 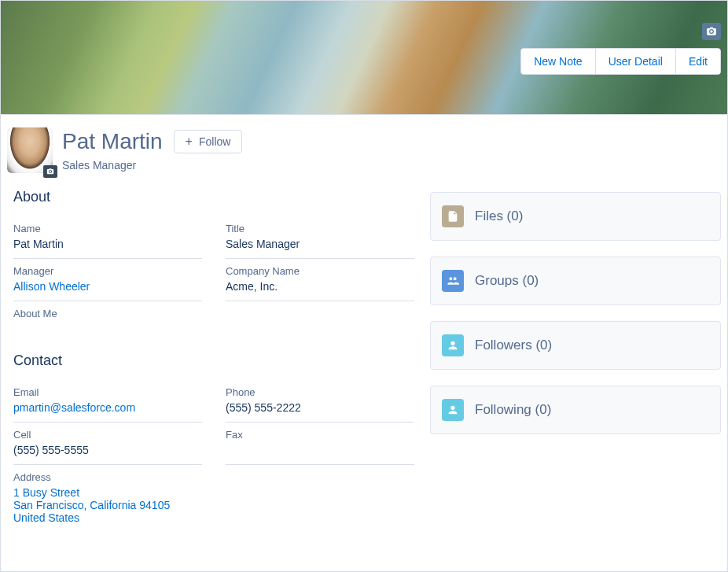 What do you see at coordinates (214, 493) in the screenshot?
I see `address-line1: 1 Busy Street` at bounding box center [214, 493].